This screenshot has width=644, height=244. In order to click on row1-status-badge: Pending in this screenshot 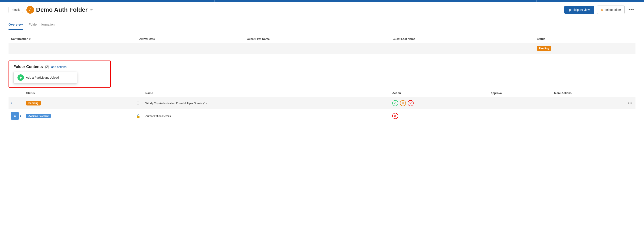, I will do `click(34, 103)`.